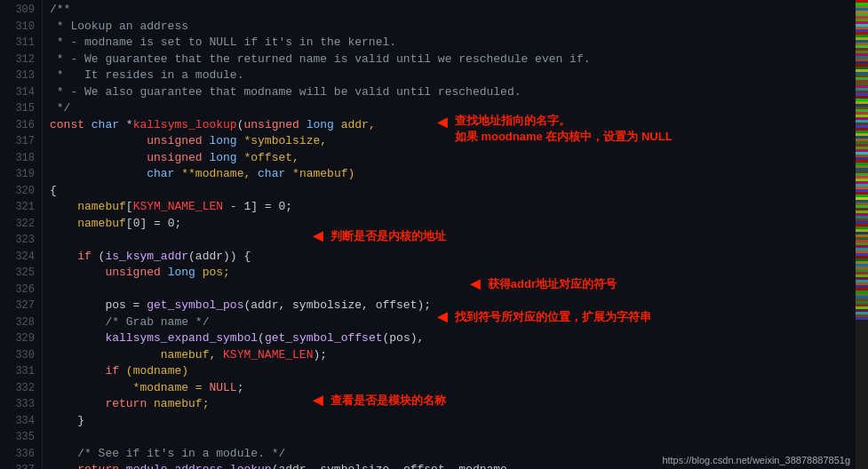  I want to click on line-number: 332, so click(20, 389).